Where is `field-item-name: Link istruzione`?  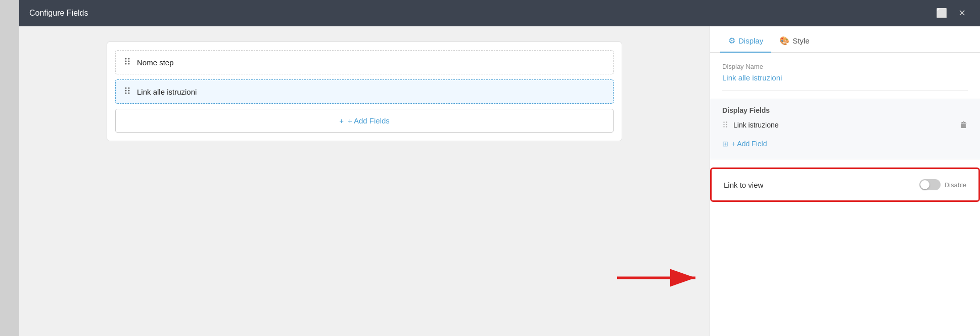
field-item-name: Link istruzione is located at coordinates (756, 125).